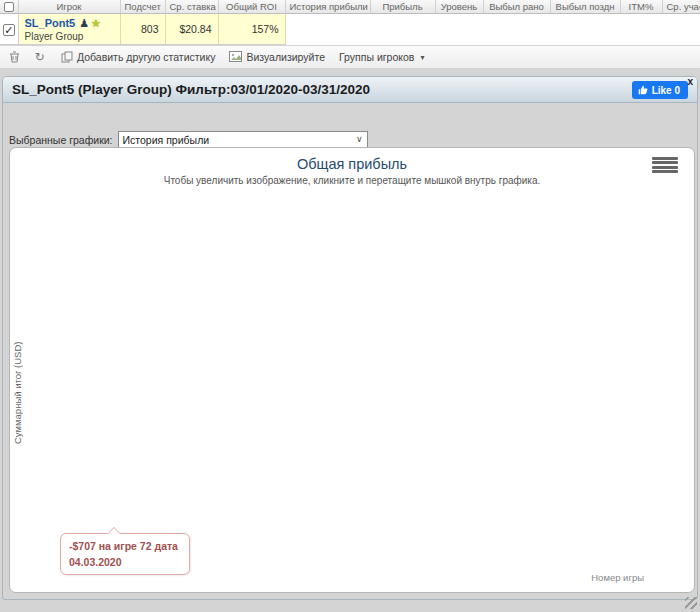 Image resolution: width=700 pixels, height=612 pixels. I want to click on column-header-6: Уровень, so click(459, 7).